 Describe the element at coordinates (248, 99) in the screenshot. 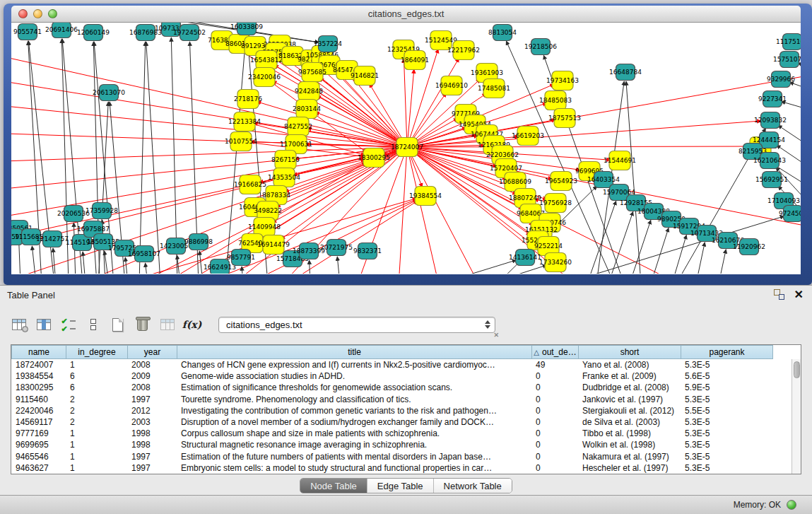

I see `graph-node-yellow: 2718176` at that location.